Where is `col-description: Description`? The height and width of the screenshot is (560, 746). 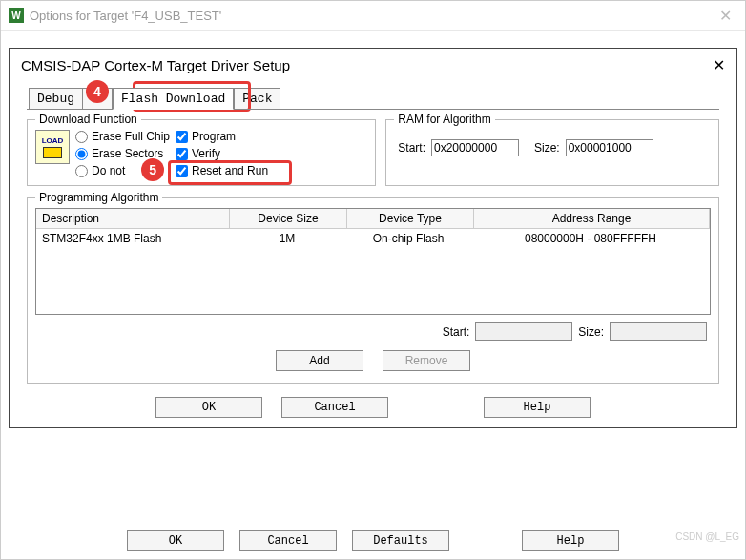
col-description: Description is located at coordinates (134, 218).